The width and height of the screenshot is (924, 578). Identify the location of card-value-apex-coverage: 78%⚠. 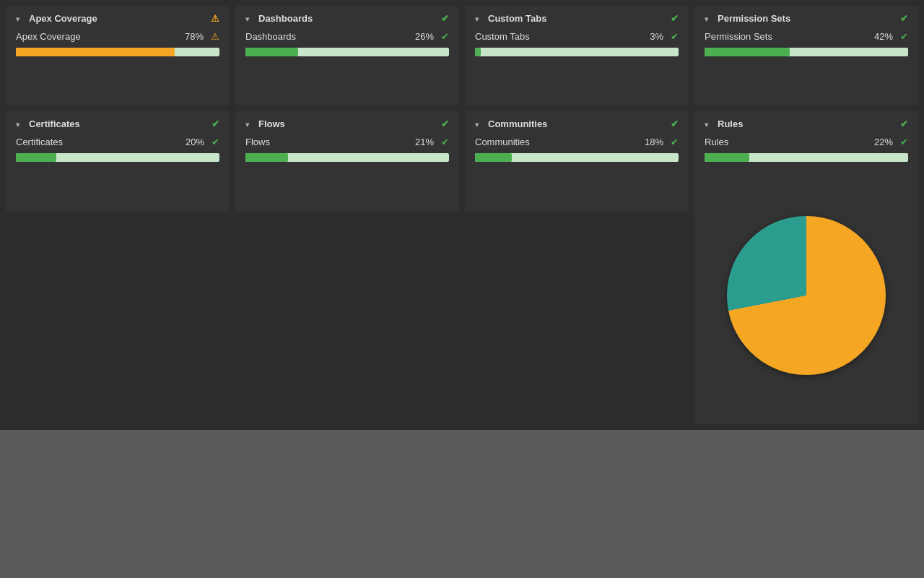
(202, 36).